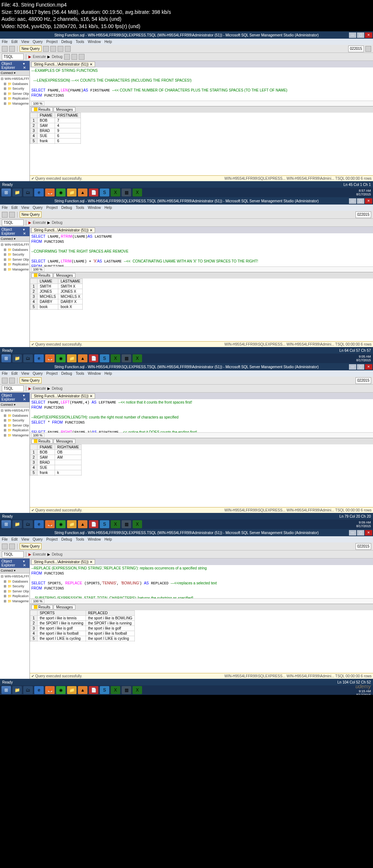 Image resolution: width=373 pixels, height=868 pixels. What do you see at coordinates (126, 192) in the screenshot?
I see `taskbar-ssms: ▦` at bounding box center [126, 192].